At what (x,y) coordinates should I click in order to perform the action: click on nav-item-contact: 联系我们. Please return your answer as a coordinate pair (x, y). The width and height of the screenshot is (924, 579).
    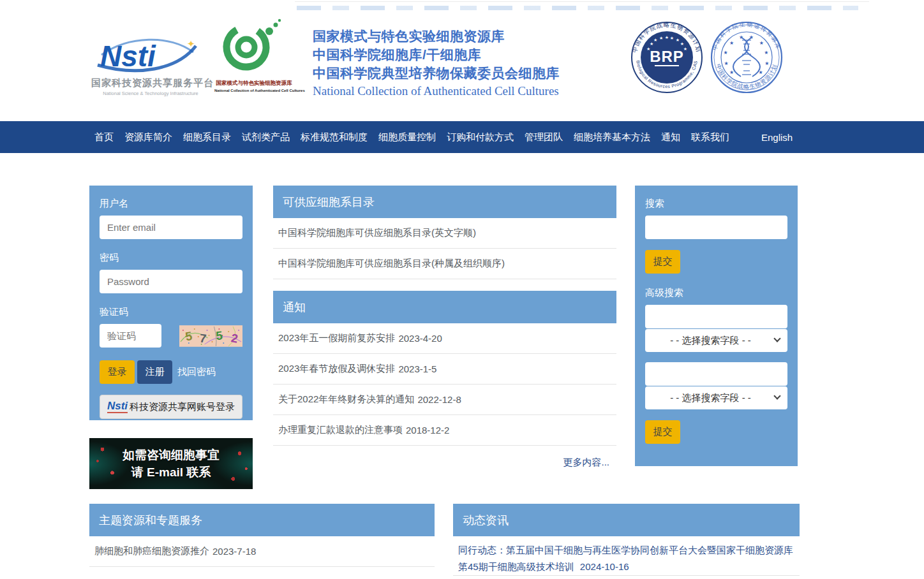
    Looking at the image, I should click on (710, 138).